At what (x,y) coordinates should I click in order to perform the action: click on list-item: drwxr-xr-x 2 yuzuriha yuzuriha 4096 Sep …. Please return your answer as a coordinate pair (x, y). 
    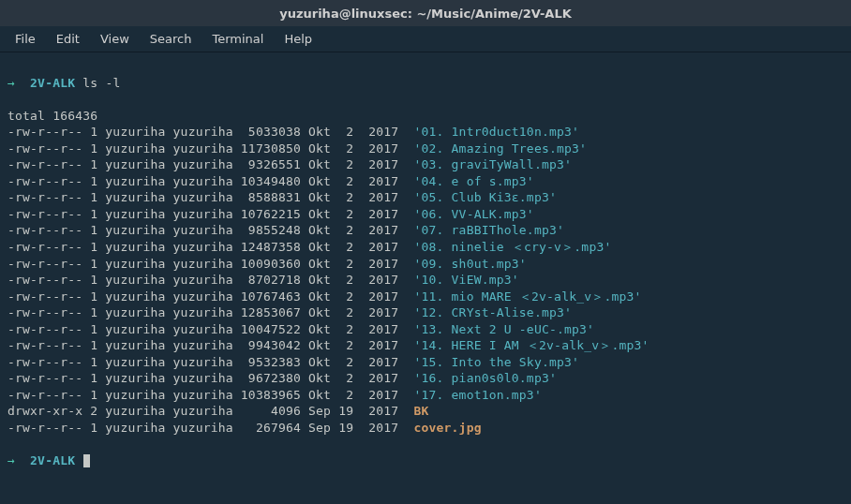
    Looking at the image, I should click on (426, 411).